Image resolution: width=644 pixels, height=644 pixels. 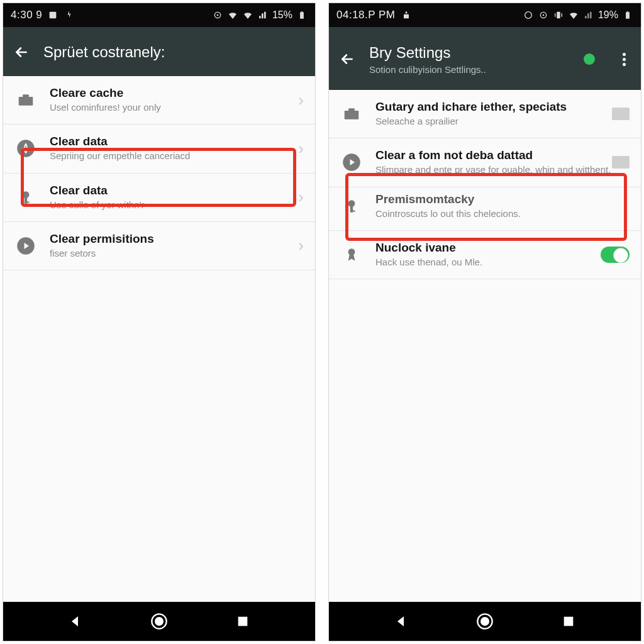 What do you see at coordinates (558, 15) in the screenshot?
I see `vibrate-icon` at bounding box center [558, 15].